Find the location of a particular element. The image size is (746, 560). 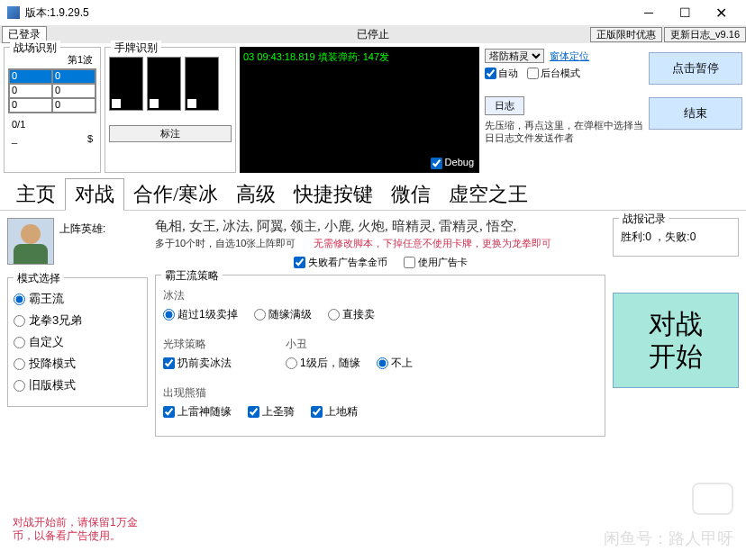

start-button: 对战 开始 is located at coordinates (676, 340).